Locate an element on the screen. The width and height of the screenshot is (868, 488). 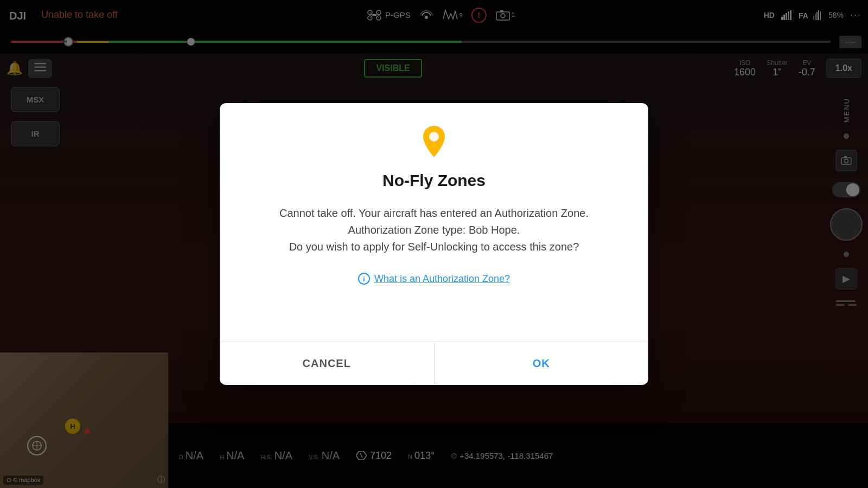
modal-message: Cannot take off. Your aircraft has enter… is located at coordinates (434, 230).